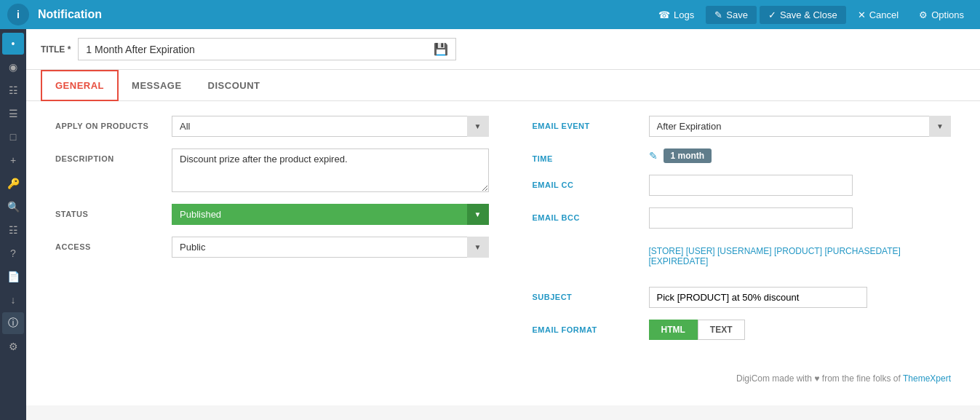  I want to click on var-purchasedate: [PURCHASEDATE], so click(862, 251).